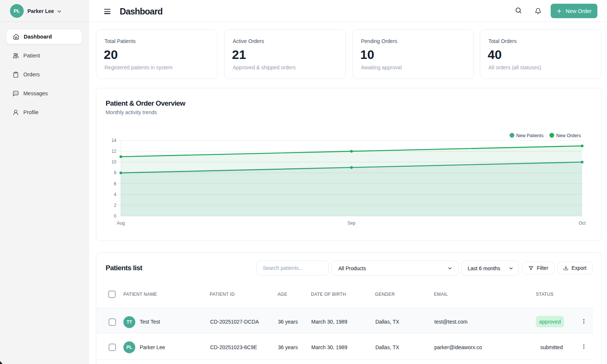 The image size is (607, 364). I want to click on svg-text: New Patients, so click(530, 136).